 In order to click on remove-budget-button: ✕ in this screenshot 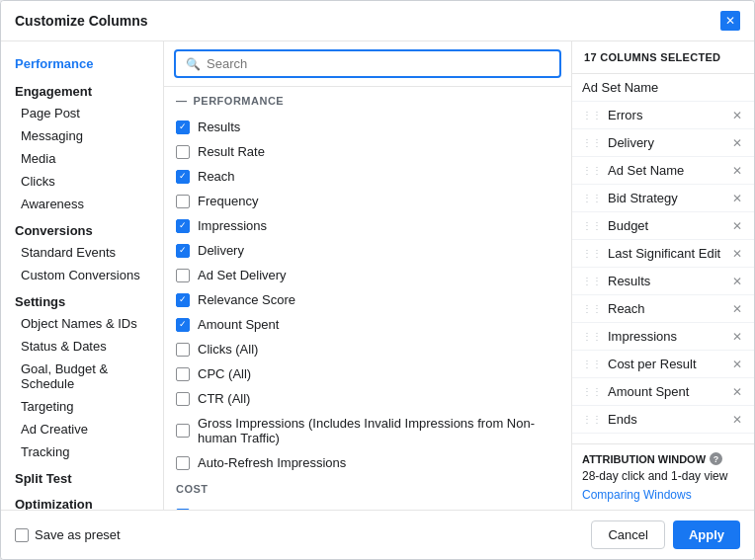, I will do `click(737, 226)`.